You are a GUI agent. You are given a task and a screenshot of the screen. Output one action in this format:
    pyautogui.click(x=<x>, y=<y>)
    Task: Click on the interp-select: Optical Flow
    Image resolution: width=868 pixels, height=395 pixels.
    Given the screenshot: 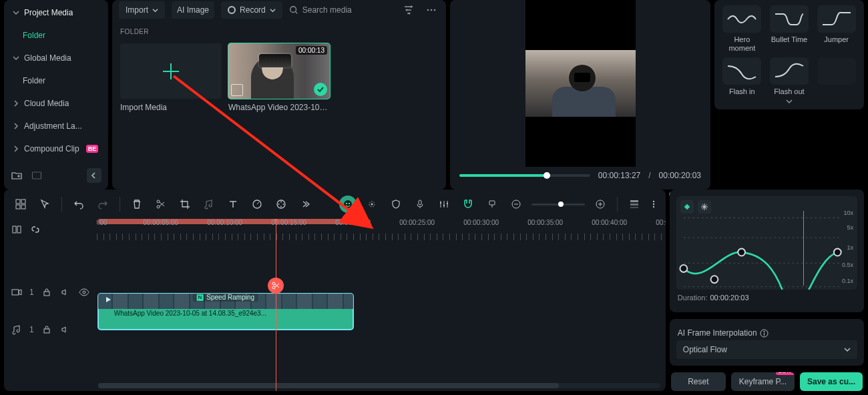 What is the action you would take?
    pyautogui.click(x=767, y=350)
    